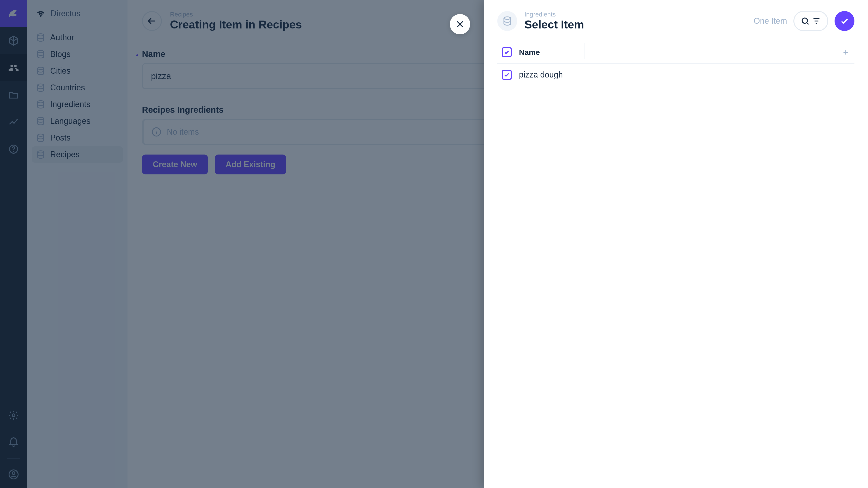 This screenshot has width=868, height=488. What do you see at coordinates (805, 21) in the screenshot?
I see `search-icon` at bounding box center [805, 21].